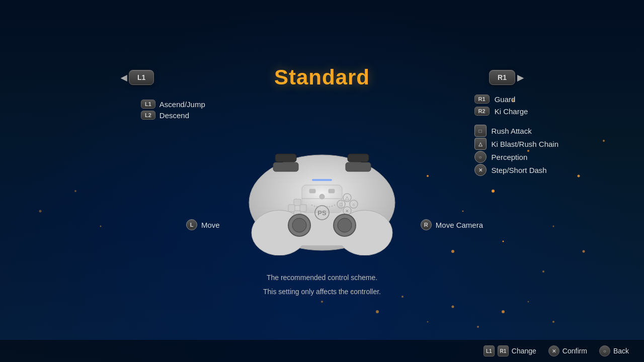 This screenshot has width=644, height=362. I want to click on right-labels: R1 Guard R2 Ki Charge □ Rush Attack △ Ki…, so click(516, 135).